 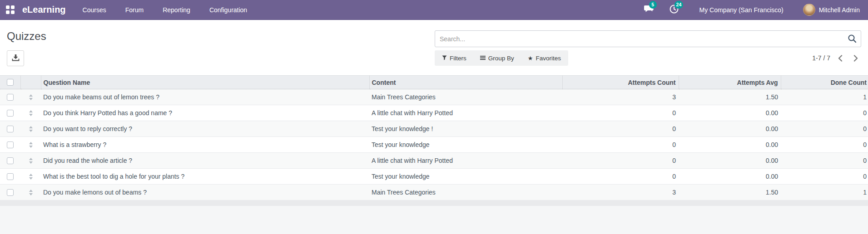 I want to click on search-box, so click(x=648, y=39).